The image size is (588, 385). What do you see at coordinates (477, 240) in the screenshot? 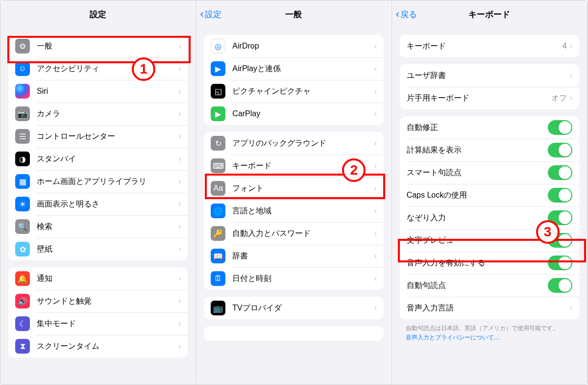
I see `row-label: 文字プレビュー` at bounding box center [477, 240].